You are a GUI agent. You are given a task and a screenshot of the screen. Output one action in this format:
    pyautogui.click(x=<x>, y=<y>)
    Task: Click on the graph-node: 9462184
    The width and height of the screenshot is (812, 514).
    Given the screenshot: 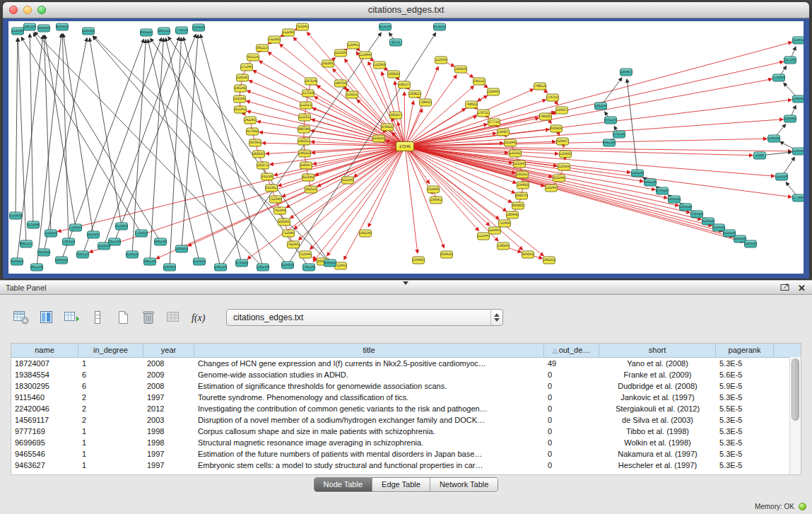 What is the action you would take?
    pyautogui.click(x=650, y=182)
    